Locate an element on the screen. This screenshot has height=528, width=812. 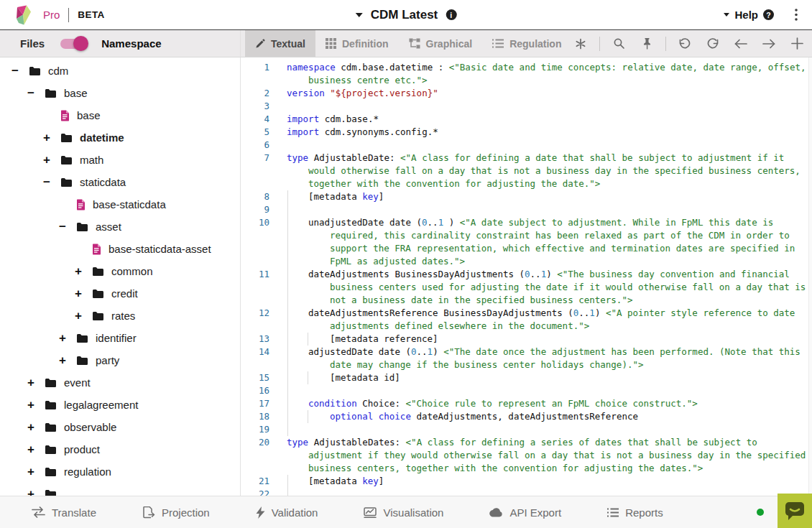
line-number: 16 is located at coordinates (255, 391).